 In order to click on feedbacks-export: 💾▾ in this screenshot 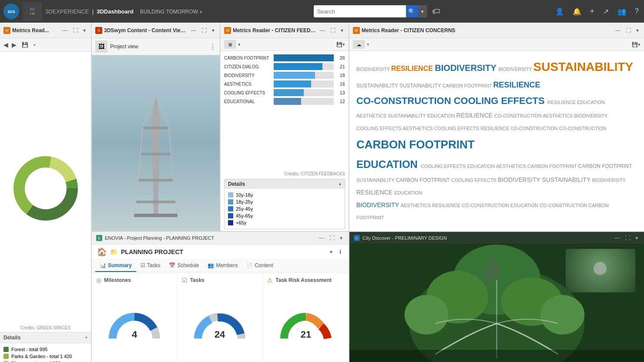, I will do `click(341, 44)`.